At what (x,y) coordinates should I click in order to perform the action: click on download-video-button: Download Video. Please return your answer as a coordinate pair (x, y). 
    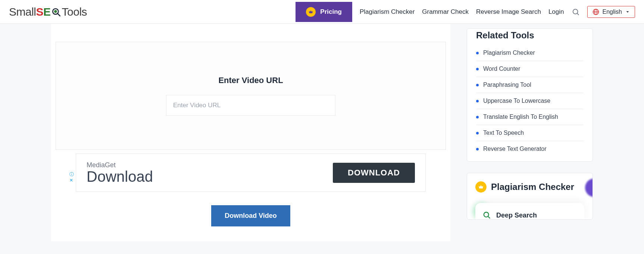
    Looking at the image, I should click on (251, 216).